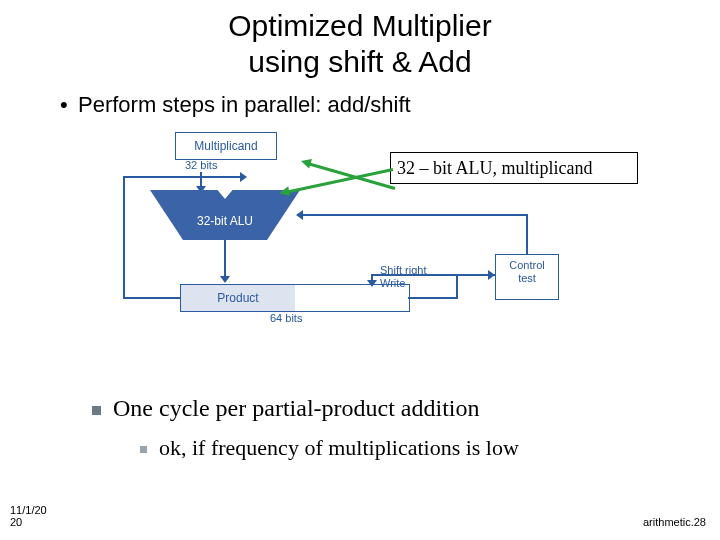 The width and height of the screenshot is (720, 540). I want to click on alu-block: 32-bit ALU, so click(225, 215).